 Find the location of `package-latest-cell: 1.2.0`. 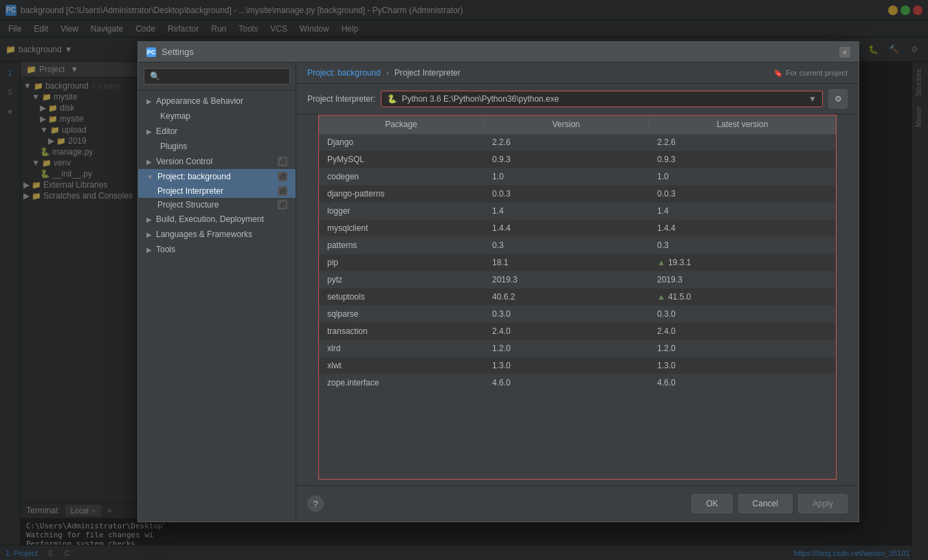

package-latest-cell: 1.2.0 is located at coordinates (742, 348).